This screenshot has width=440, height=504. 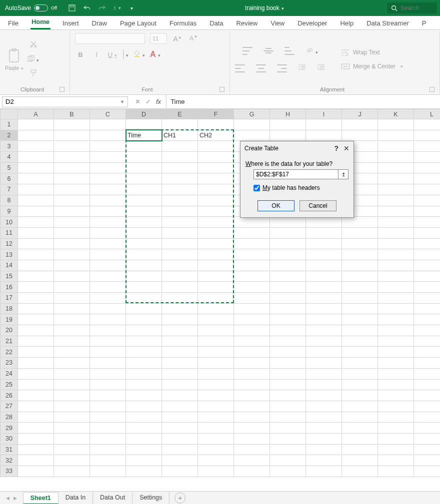 I want to click on cell-C27, so click(x=108, y=406).